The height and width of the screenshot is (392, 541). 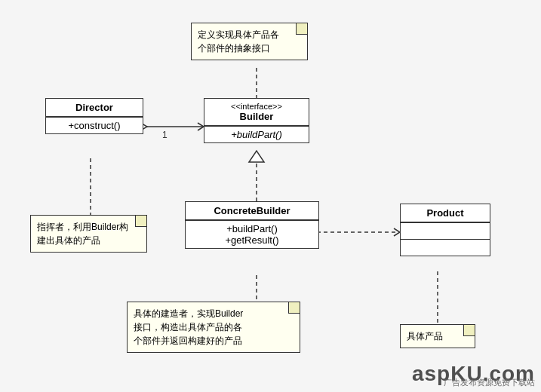 I want to click on builder-note: 定义实现具体产品各个部件的抽象接口, so click(x=249, y=41).